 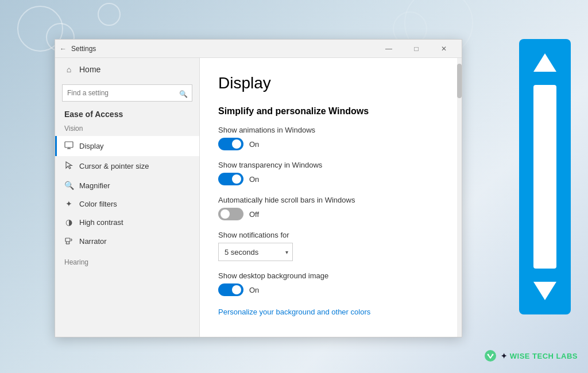 What do you see at coordinates (331, 130) in the screenshot?
I see `animations-label: Show animations in Windows` at bounding box center [331, 130].